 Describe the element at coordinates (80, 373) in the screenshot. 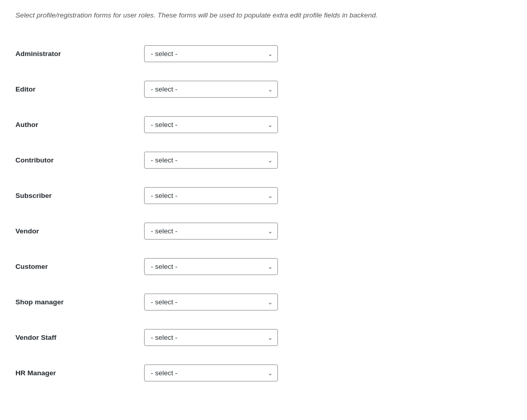

I see `role-label-hr_manager: HR Manager` at that location.